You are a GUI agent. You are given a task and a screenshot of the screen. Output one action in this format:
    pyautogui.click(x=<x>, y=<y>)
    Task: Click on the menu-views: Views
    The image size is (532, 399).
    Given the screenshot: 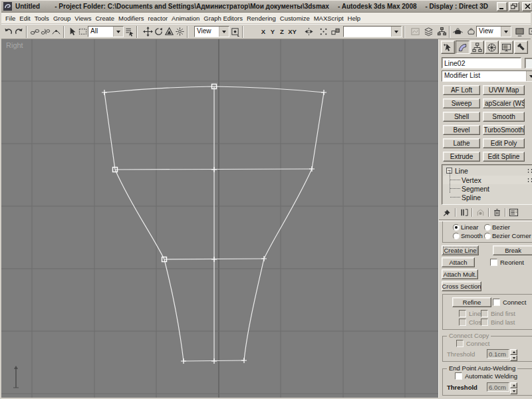 What is the action you would take?
    pyautogui.click(x=82, y=19)
    